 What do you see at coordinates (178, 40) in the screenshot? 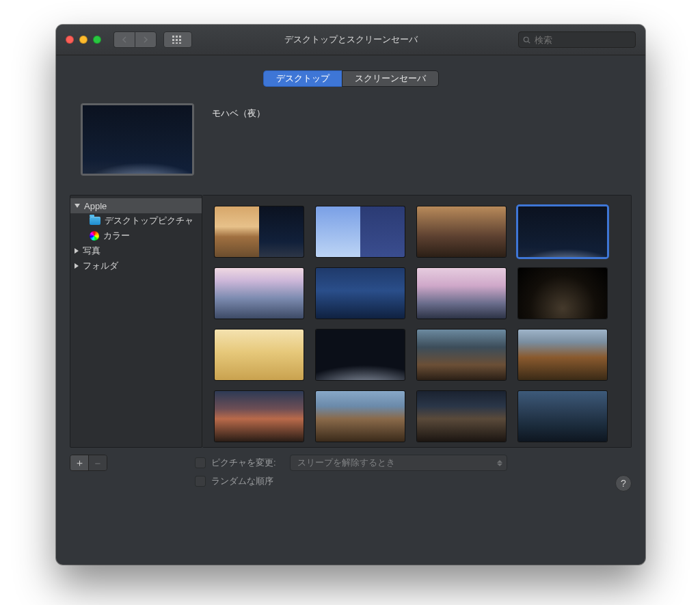
I see `show-all-button` at bounding box center [178, 40].